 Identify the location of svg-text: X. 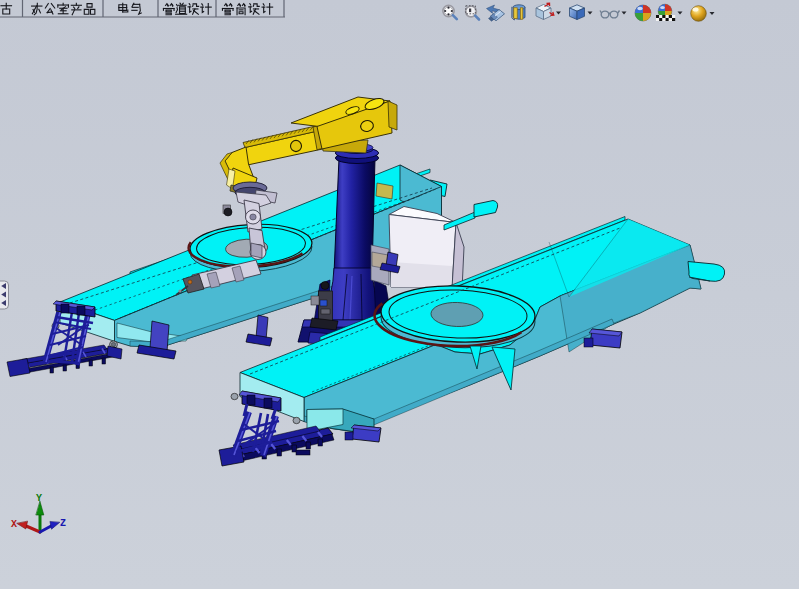
(14, 524).